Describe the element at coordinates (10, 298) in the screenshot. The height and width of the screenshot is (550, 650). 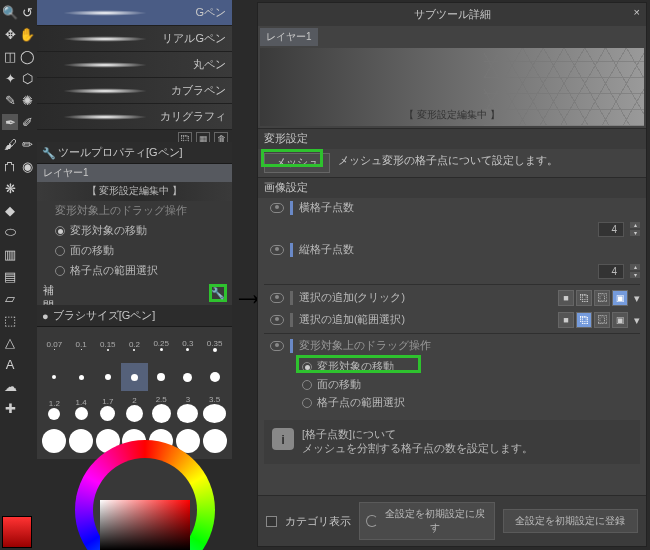
I see `shape-icon: ▱` at that location.